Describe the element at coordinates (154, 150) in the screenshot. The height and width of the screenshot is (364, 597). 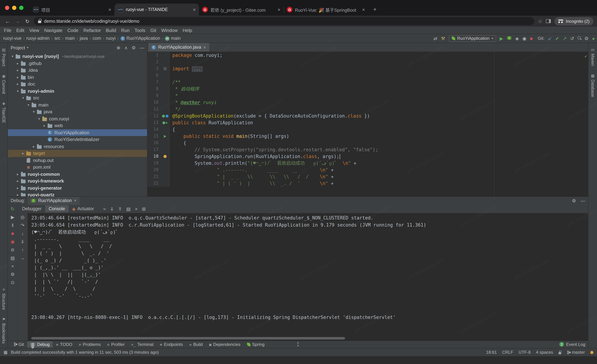
I see `line-number: 17` at that location.